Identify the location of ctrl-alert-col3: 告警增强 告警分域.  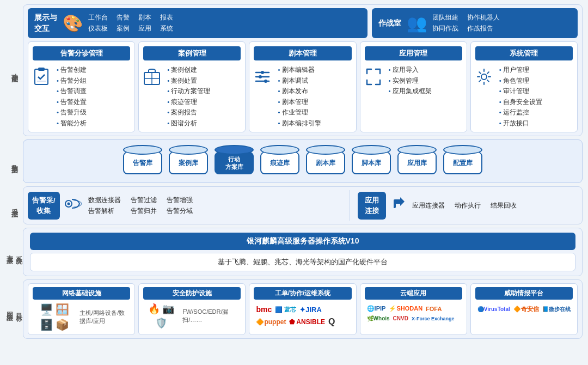
(180, 206).